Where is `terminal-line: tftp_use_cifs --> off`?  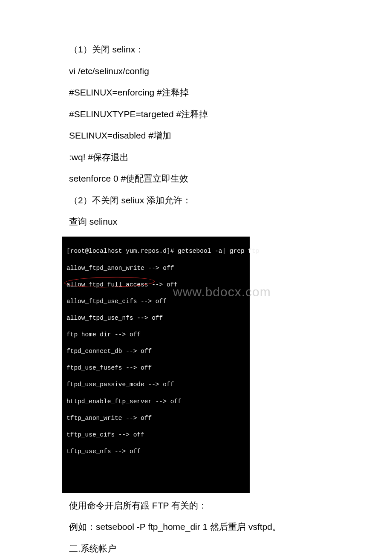
terminal-line: tftp_use_cifs --> off is located at coordinates (156, 435).